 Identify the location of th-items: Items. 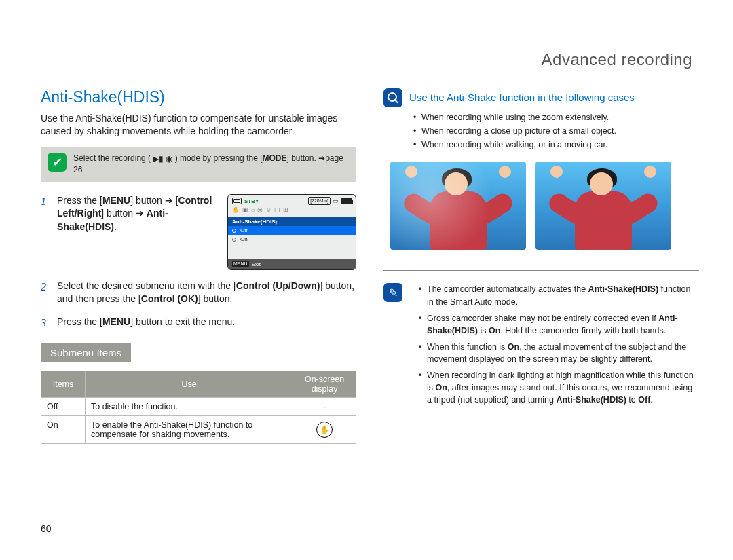
(64, 384).